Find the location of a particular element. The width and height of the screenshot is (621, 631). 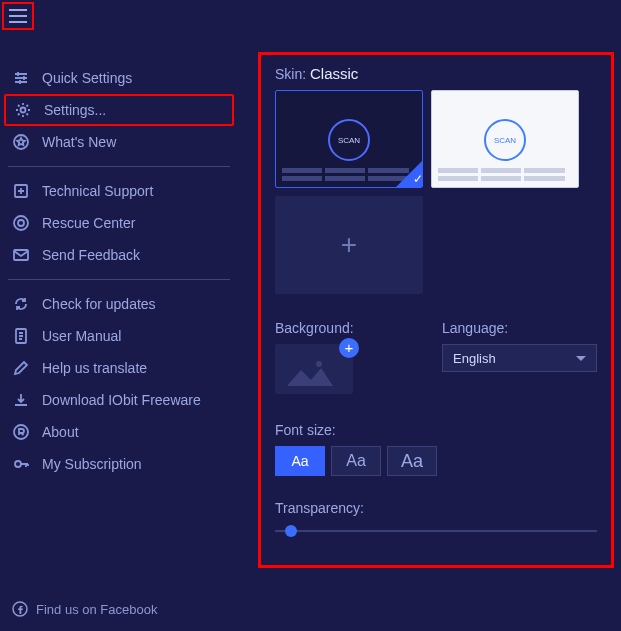

facebook-label: Find us on Facebook is located at coordinates (96, 610).